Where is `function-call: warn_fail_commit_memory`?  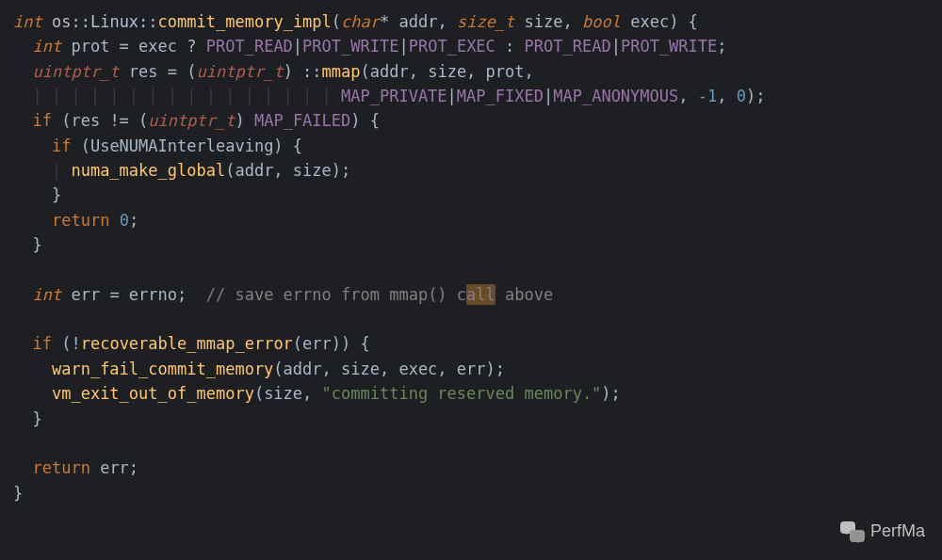
function-call: warn_fail_commit_memory is located at coordinates (162, 369).